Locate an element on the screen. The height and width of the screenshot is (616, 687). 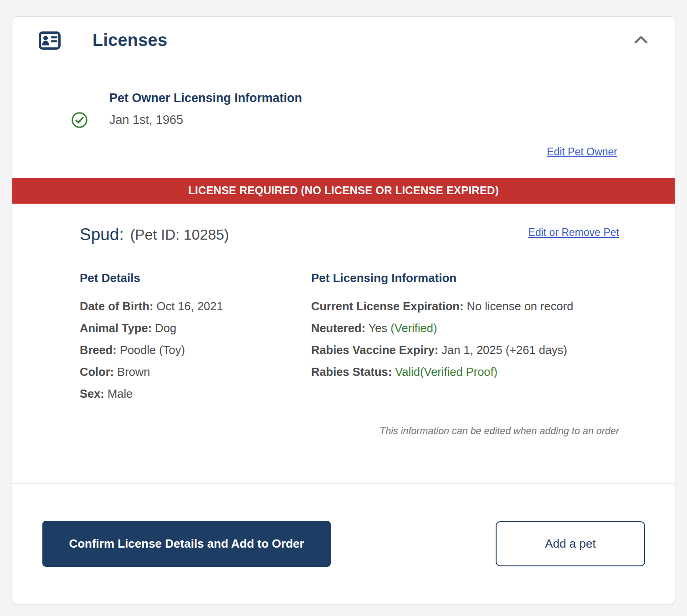
detail-value: Brown is located at coordinates (133, 372).